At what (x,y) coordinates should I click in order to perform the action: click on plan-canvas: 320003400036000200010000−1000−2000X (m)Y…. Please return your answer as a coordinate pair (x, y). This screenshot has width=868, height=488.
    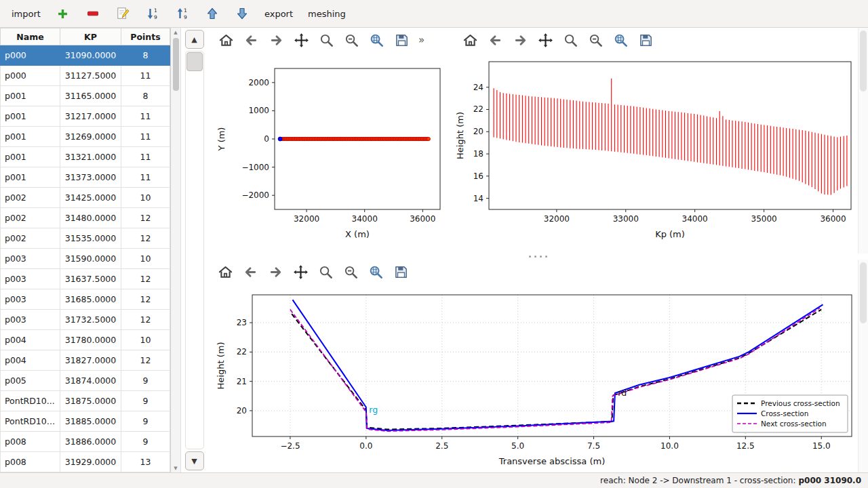
    Looking at the image, I should click on (329, 152).